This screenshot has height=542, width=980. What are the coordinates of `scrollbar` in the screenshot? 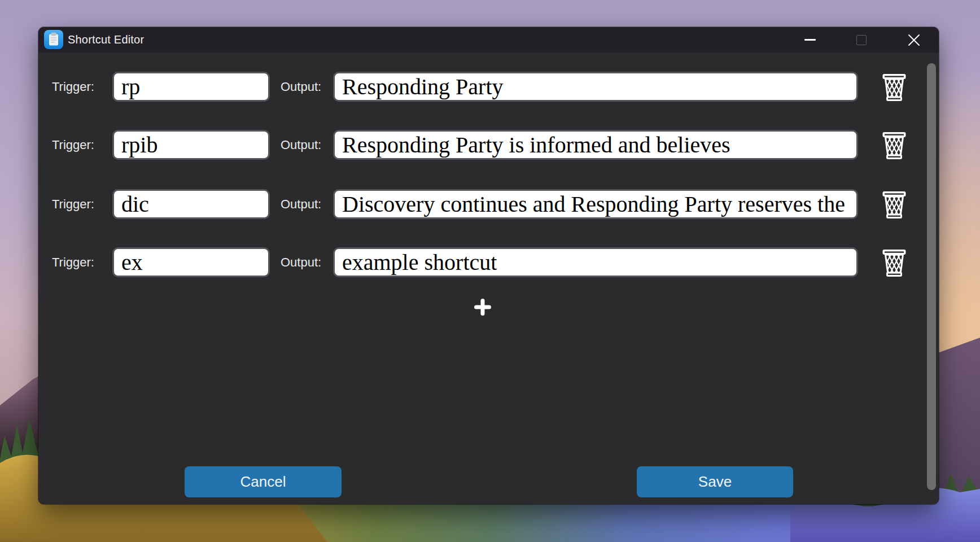 It's located at (931, 277).